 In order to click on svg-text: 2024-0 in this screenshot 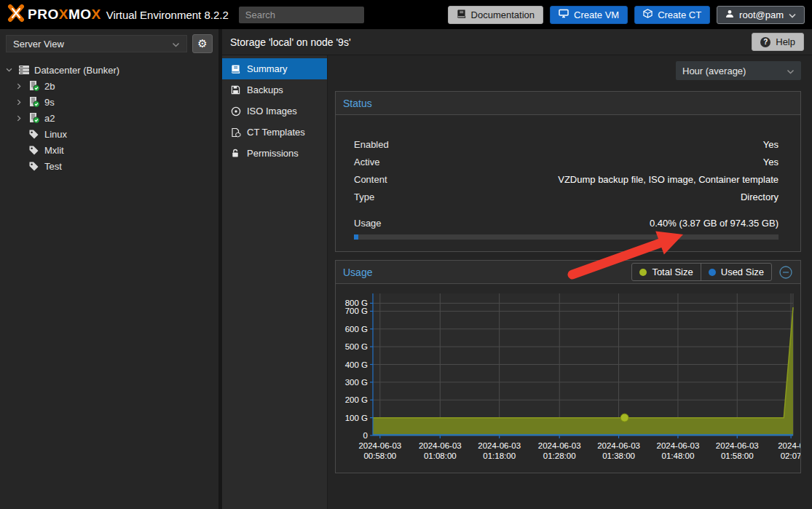, I will do `click(789, 446)`.